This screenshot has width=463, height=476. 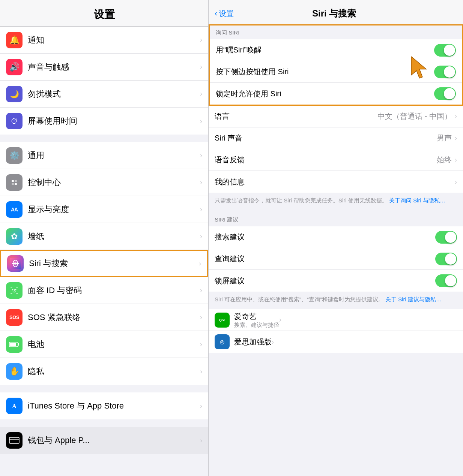 I want to click on ask-siri-section: 询问 SIRI 用“嘿Siri”唤醒 按下侧边按钮使用 Siri, so click(x=336, y=65).